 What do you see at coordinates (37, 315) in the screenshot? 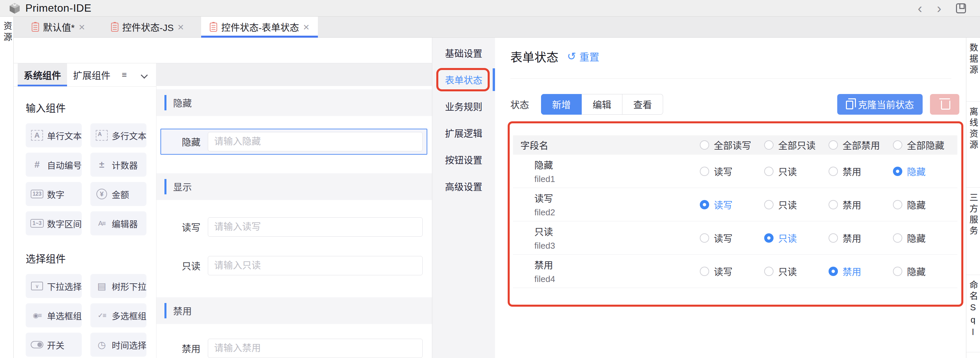
I see `radio-group-icon: ◉≡` at bounding box center [37, 315].